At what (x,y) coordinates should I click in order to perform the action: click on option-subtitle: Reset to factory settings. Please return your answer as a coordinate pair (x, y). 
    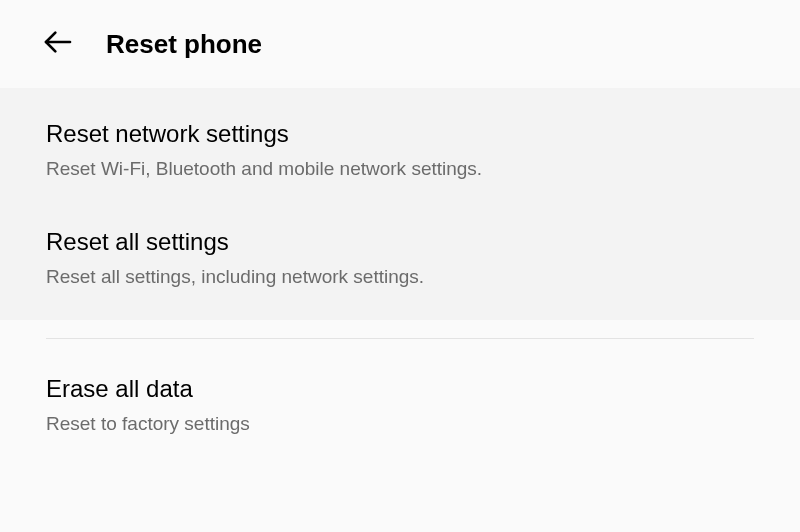
    Looking at the image, I should click on (400, 424).